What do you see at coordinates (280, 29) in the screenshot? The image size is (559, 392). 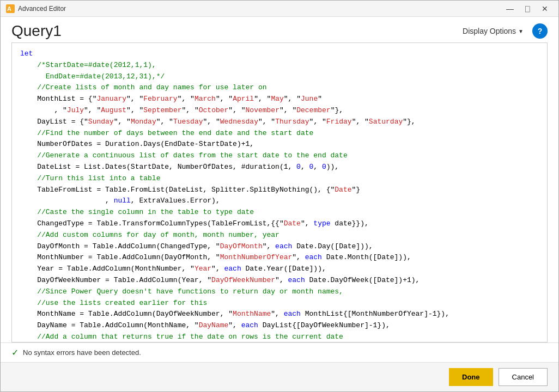 I see `header: Query1 Display Options ▼ ?` at bounding box center [280, 29].